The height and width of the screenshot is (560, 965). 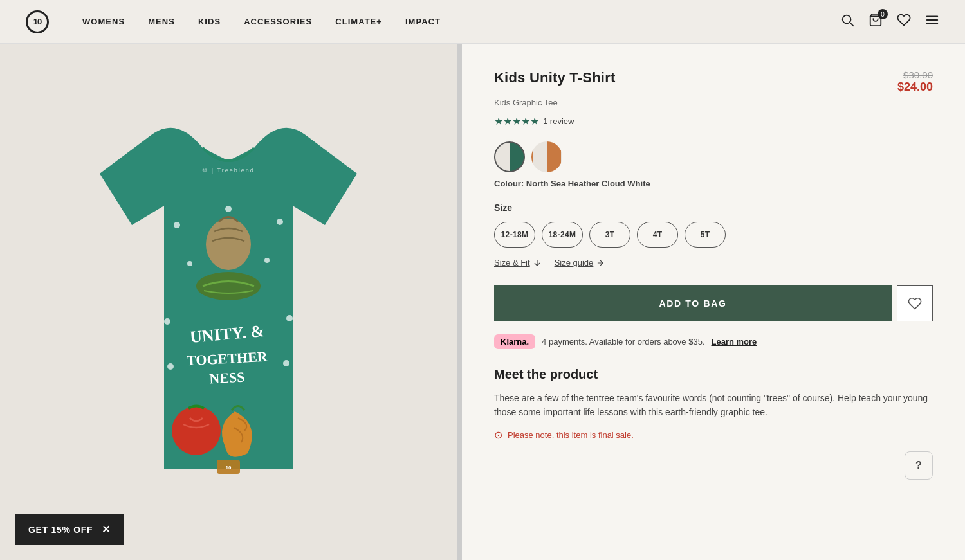 What do you see at coordinates (515, 235) in the screenshot?
I see `size-12-18m: 12-18M` at bounding box center [515, 235].